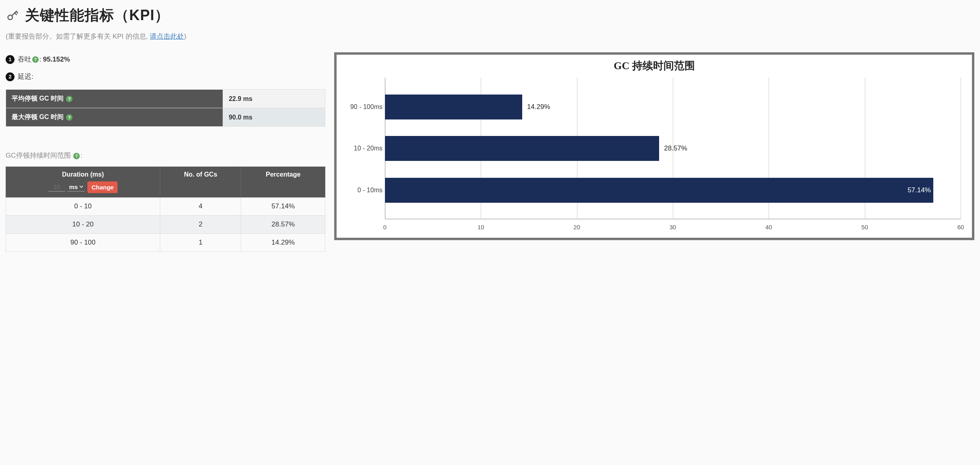 Image resolution: width=980 pixels, height=465 pixels. I want to click on throughput-label: 吞吐, so click(25, 60).